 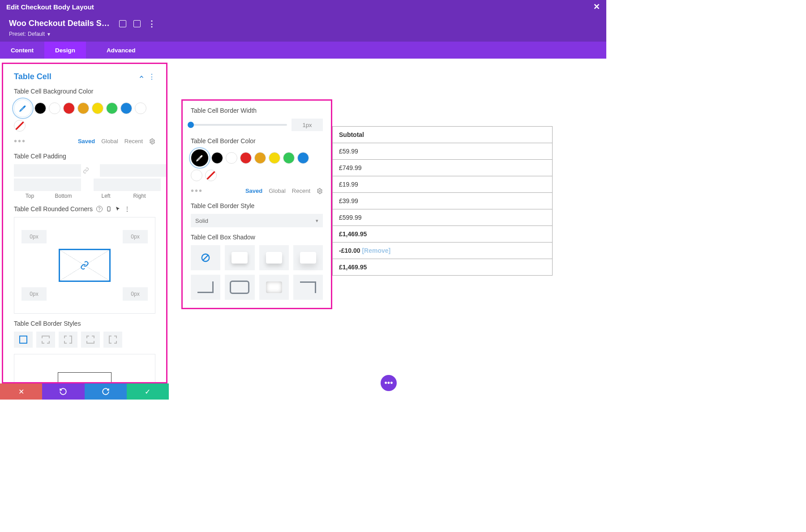 I want to click on slider-thumb, so click(x=191, y=125).